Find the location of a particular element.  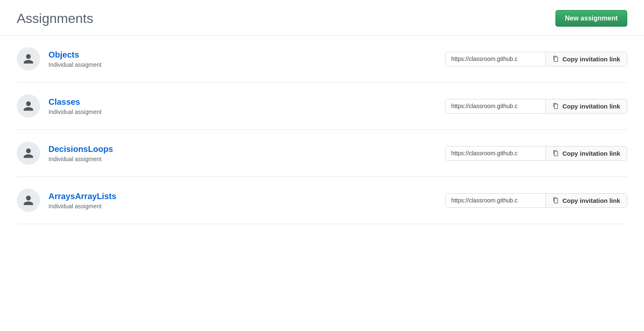

assignment-left: Objects Individual assigment is located at coordinates (59, 59).